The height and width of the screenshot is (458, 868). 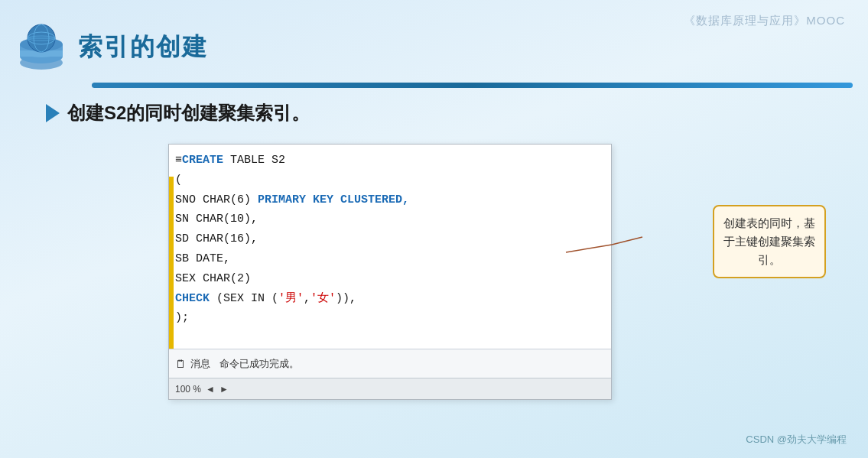 I want to click on bullet-section: 创建S2的同时创建聚集索引。, so click(x=177, y=113).